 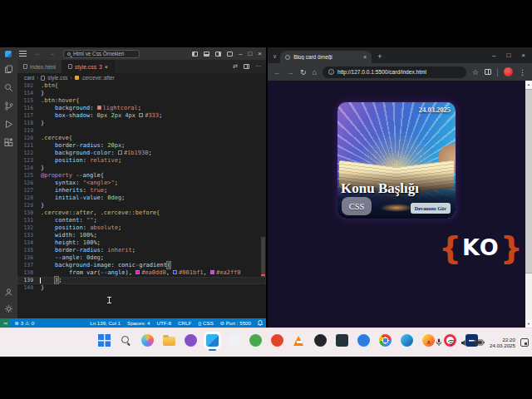 What do you see at coordinates (235, 66) in the screenshot?
I see `open-changes-icon: ⇄` at bounding box center [235, 66].